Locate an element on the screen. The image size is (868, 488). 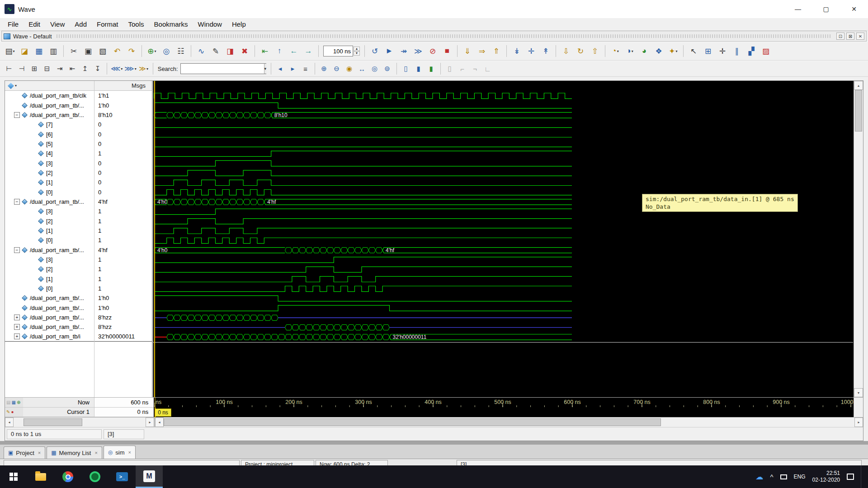
wave-scroll-track is located at coordinates (509, 422).